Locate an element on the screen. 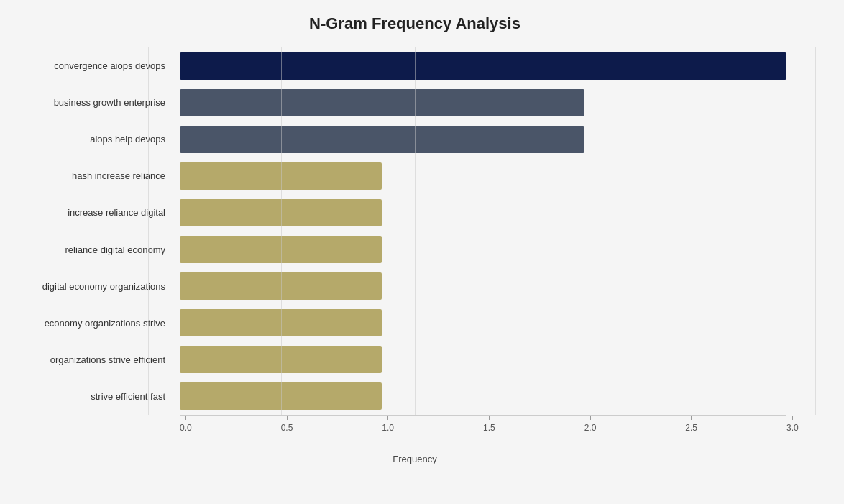 The height and width of the screenshot is (504, 844). x-tick: 2.5 is located at coordinates (692, 424).